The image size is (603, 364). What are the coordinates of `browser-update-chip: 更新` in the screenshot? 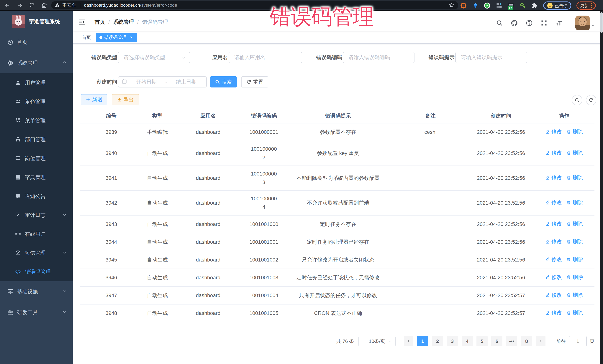 It's located at (586, 5).